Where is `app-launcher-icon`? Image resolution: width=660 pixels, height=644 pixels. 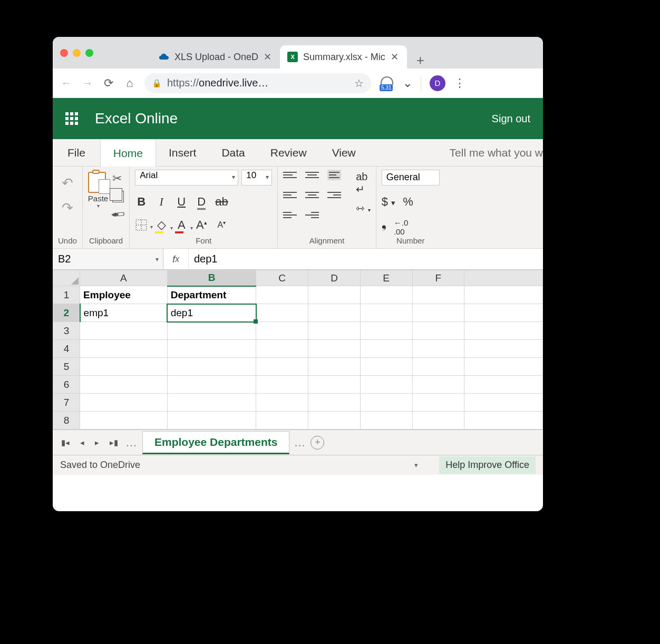 app-launcher-icon is located at coordinates (72, 119).